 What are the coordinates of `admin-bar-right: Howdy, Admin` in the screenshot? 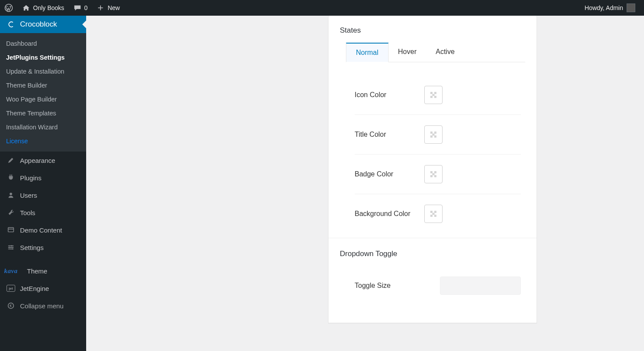 It's located at (611, 8).